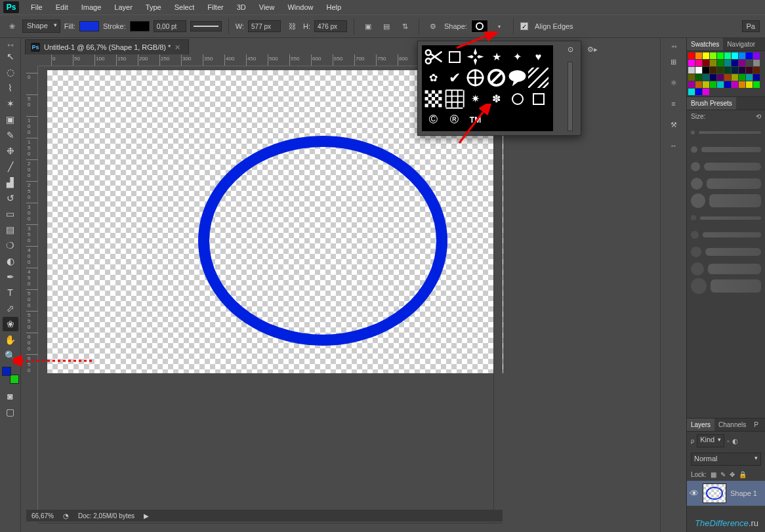 The image size is (765, 532). What do you see at coordinates (106, 516) in the screenshot?
I see `doc-size: Doc: 2,05M/0 bytes` at bounding box center [106, 516].